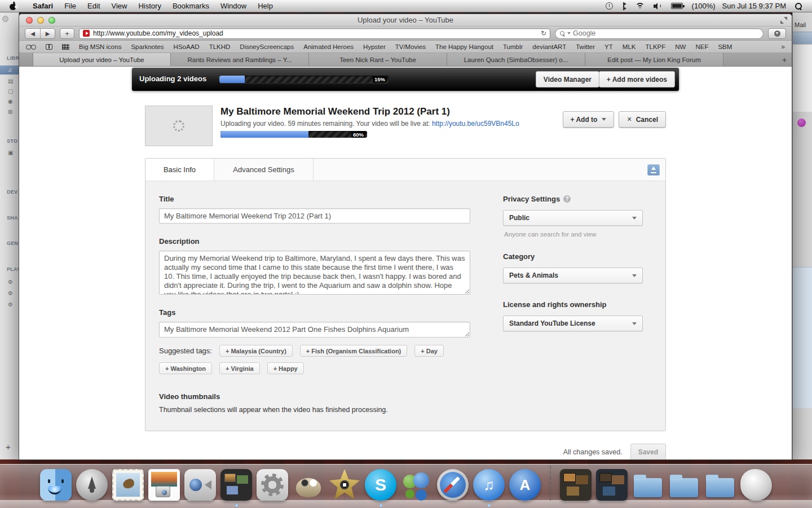 This screenshot has width=812, height=508. What do you see at coordinates (576, 485) in the screenshot?
I see `images-stack-icon` at bounding box center [576, 485].